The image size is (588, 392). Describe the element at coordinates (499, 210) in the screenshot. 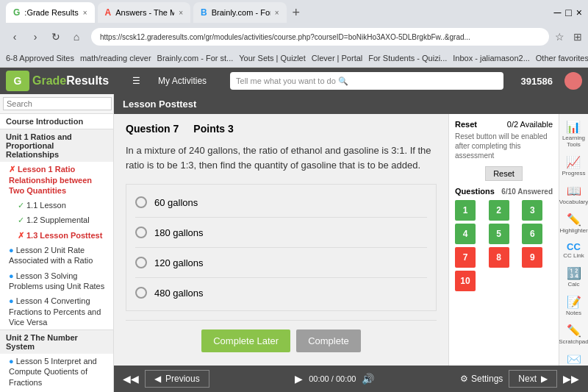

I see `q-num-2: 2` at that location.